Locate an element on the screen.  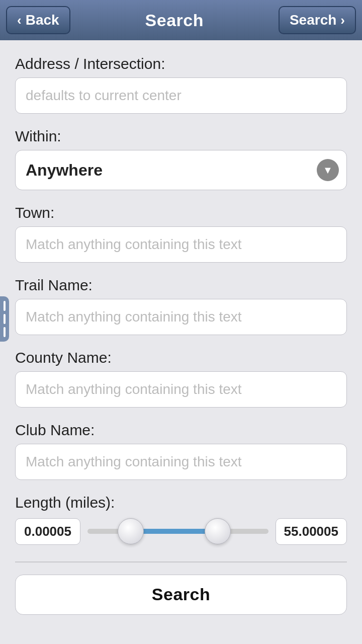
county-name-input is located at coordinates (181, 389).